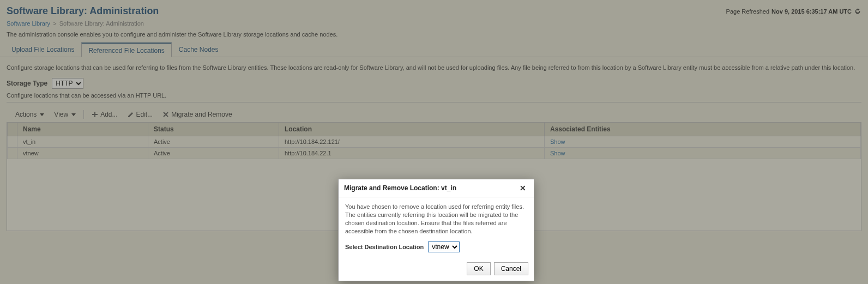 The image size is (868, 284). What do you see at coordinates (434, 50) in the screenshot?
I see `tab-bar: Upload File Locations Referenced File Lo…` at bounding box center [434, 50].